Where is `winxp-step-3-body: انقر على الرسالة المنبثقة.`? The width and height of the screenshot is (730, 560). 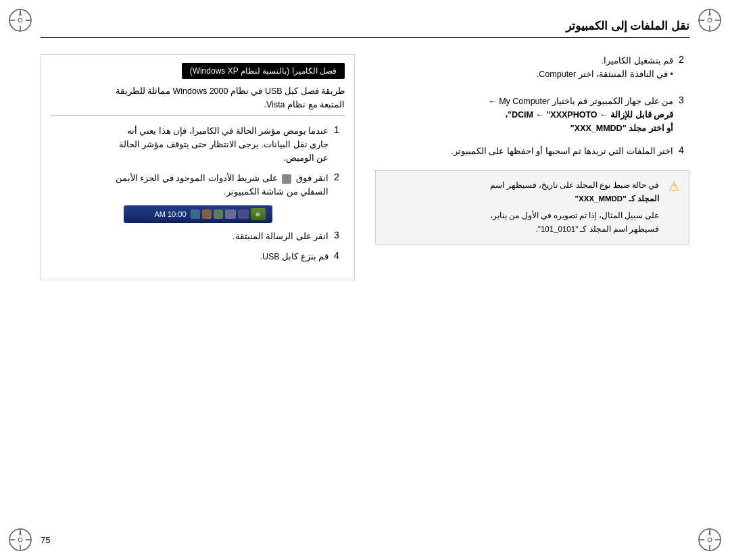 winxp-step-3-body: انقر على الرسالة المنبثقة. is located at coordinates (189, 236).